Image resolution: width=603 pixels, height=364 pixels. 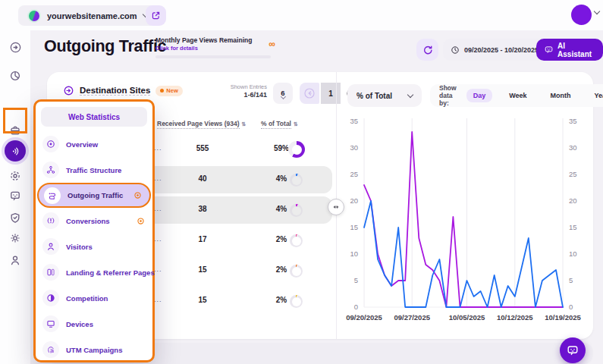 I want to click on expand-sidebar-button, so click(x=15, y=47).